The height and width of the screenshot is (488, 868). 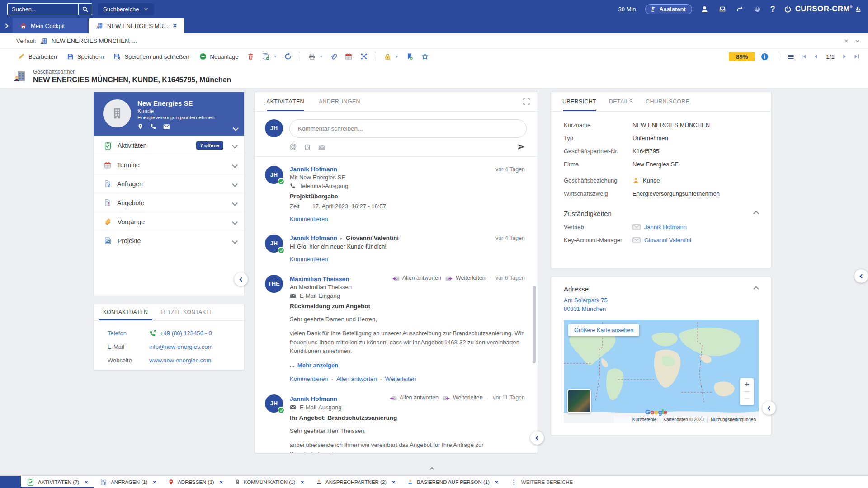 What do you see at coordinates (791, 57) in the screenshot?
I see `menu-icon` at bounding box center [791, 57].